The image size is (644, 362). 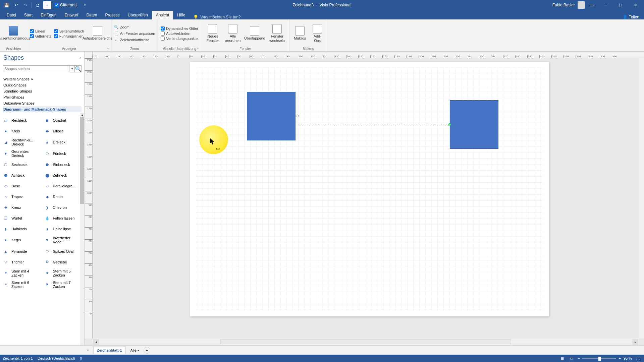 What do you see at coordinates (21, 175) in the screenshot?
I see `shape-item: ⯃Achteck` at bounding box center [21, 175].